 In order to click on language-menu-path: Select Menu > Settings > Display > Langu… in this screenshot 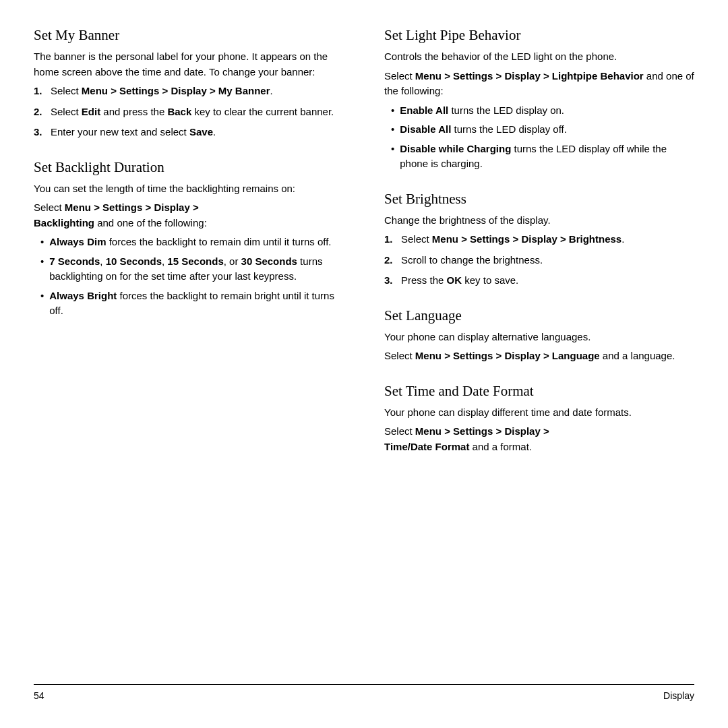, I will do `click(539, 356)`.